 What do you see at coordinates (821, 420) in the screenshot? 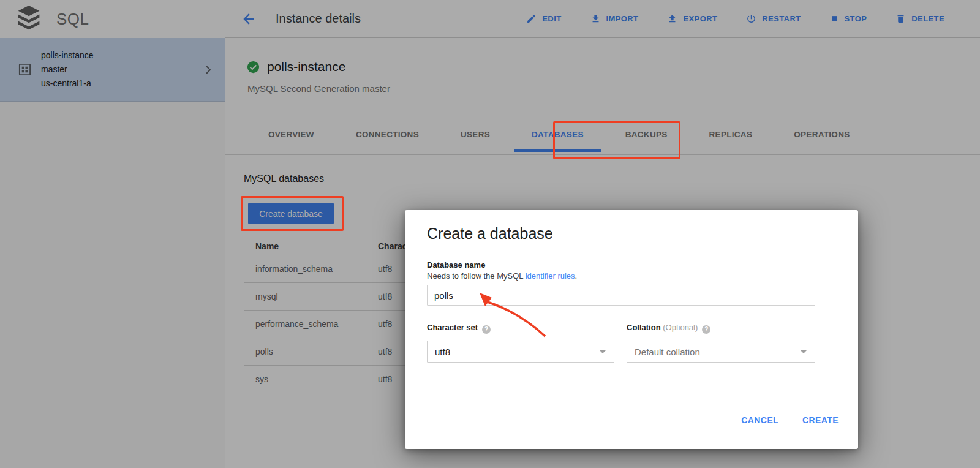
I see `create-button: CREATE` at bounding box center [821, 420].